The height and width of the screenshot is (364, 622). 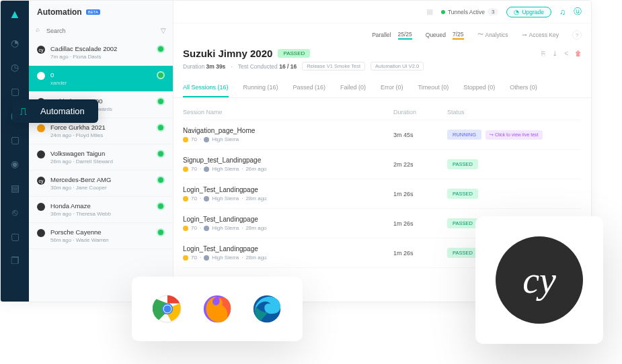 I want to click on test-item: Honda Amaze 36m ago · Theresa Webb, so click(x=101, y=210).